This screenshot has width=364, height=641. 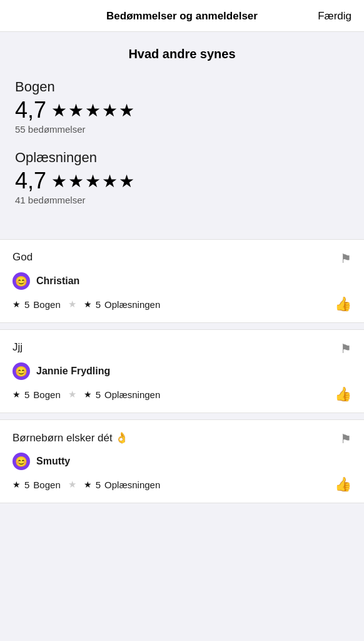 What do you see at coordinates (182, 87) in the screenshot?
I see `book-label: Bogen` at bounding box center [182, 87].